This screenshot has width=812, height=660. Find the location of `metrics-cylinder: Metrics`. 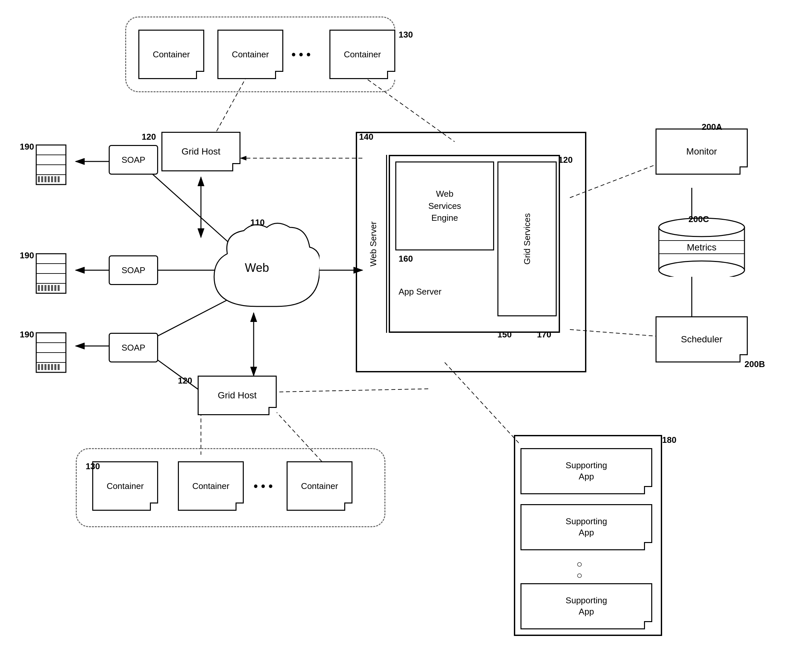

metrics-cylinder: Metrics is located at coordinates (701, 247).